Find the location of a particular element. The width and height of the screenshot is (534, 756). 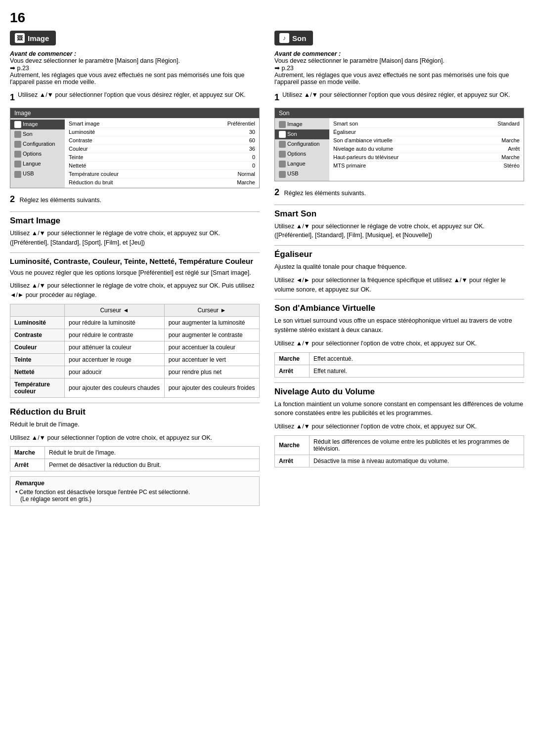

row-label: Égaliseur is located at coordinates (345, 132).